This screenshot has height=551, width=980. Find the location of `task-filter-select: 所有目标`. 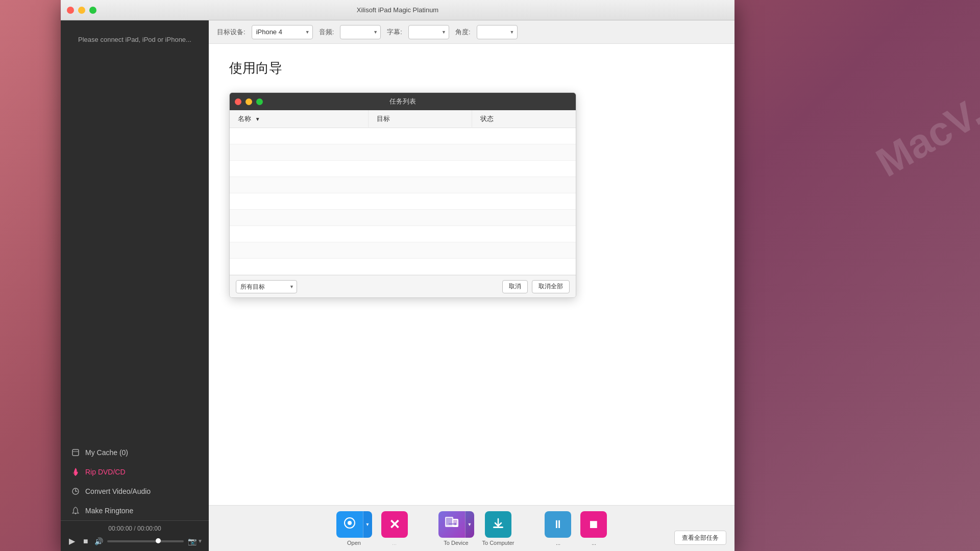

task-filter-select: 所有目标 is located at coordinates (266, 287).